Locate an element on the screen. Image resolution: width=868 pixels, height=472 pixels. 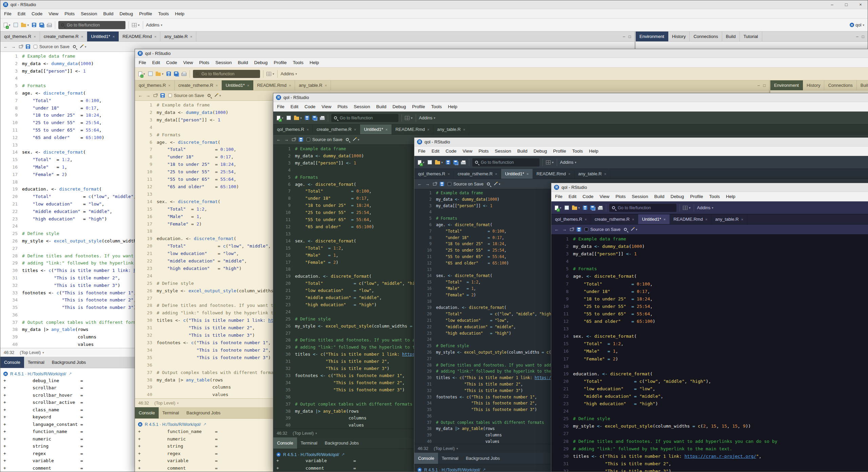
find-replace-button is located at coordinates (347, 140).